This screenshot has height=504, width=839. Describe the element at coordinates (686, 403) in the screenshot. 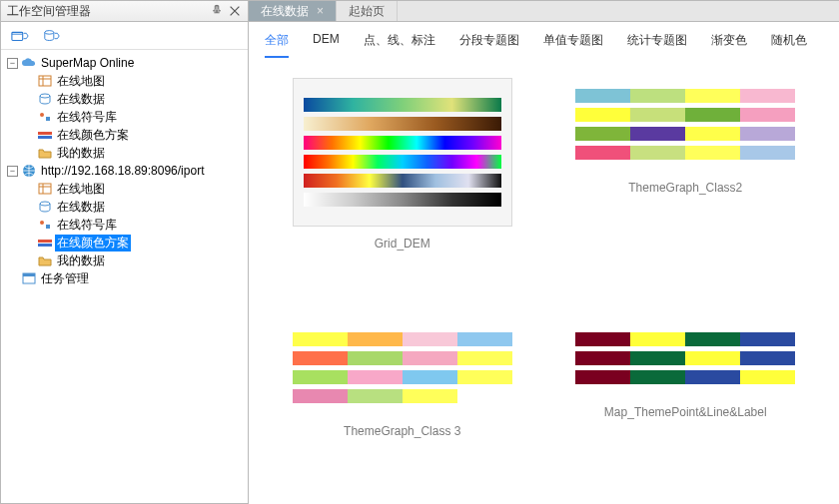

I see `palette-card-map-pointlinelabel: Map_ThemePoint&Line&Label` at that location.